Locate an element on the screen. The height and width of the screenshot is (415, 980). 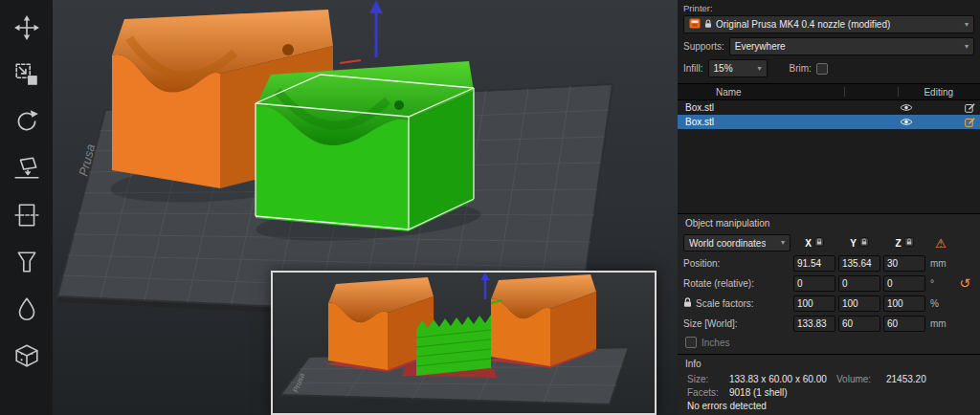
coordinates-select: World coordinates ▾ is located at coordinates (737, 243).